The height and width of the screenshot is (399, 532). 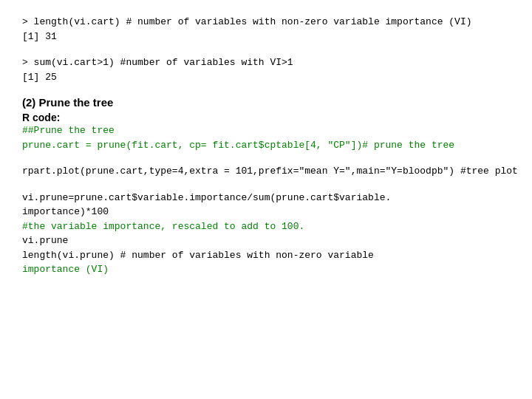 What do you see at coordinates (266, 69) in the screenshot?
I see `code-block-2: > sum(vi.cart>1) #number of variables wi…` at bounding box center [266, 69].